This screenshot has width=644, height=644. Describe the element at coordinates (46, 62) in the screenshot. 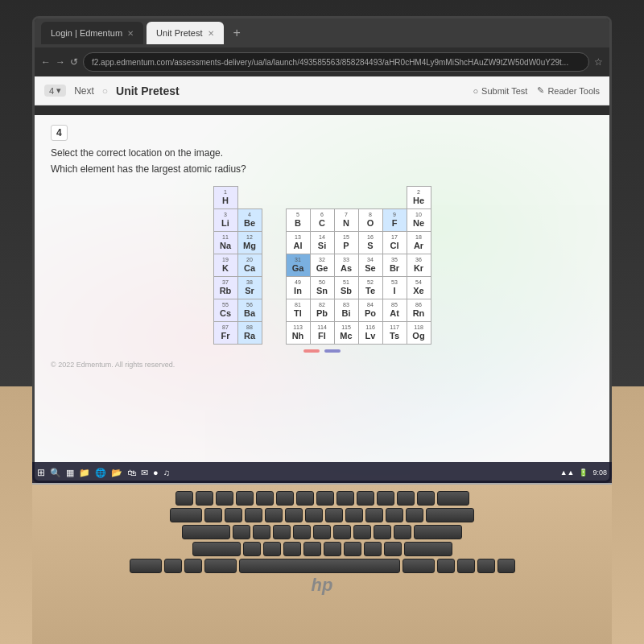

I see `back-btn: ←` at that location.